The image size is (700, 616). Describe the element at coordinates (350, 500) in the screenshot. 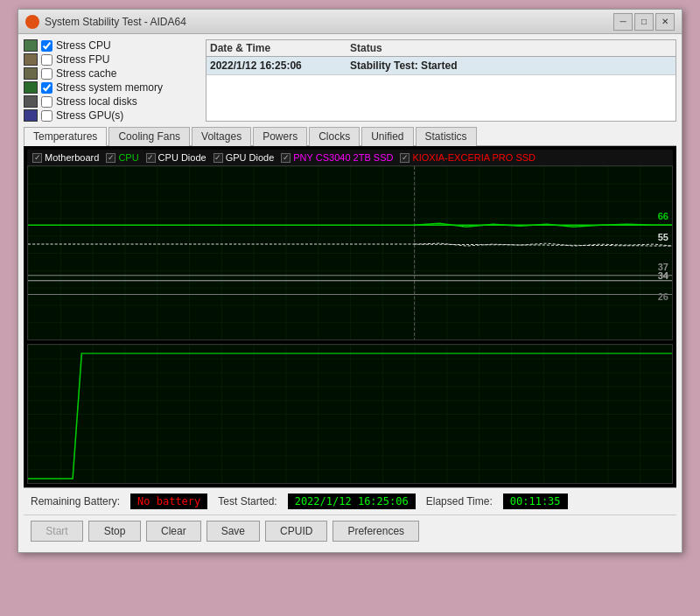

I see `status-bar: Remaining Battery: No battery Test Start…` at that location.